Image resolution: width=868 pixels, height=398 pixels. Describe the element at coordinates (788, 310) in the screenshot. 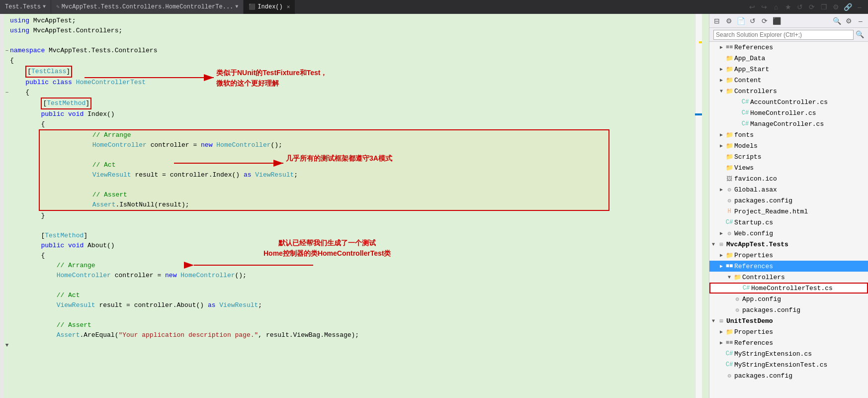

I see `tree-item-packages-config-2: ⚙ packages.config` at that location.